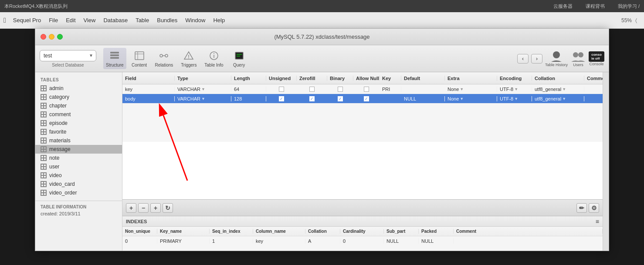  I want to click on menu-bundles: Bundles, so click(167, 20).